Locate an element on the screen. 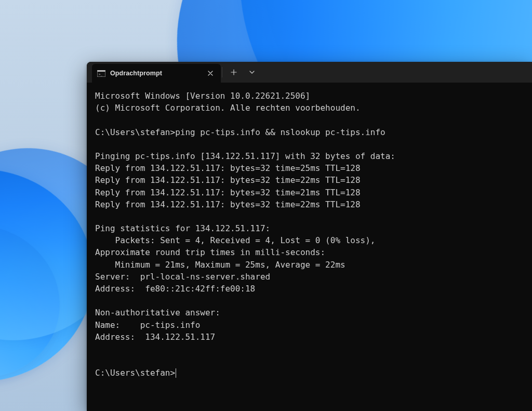 This screenshot has width=532, height=411. cmd-icon: >_ is located at coordinates (101, 74).